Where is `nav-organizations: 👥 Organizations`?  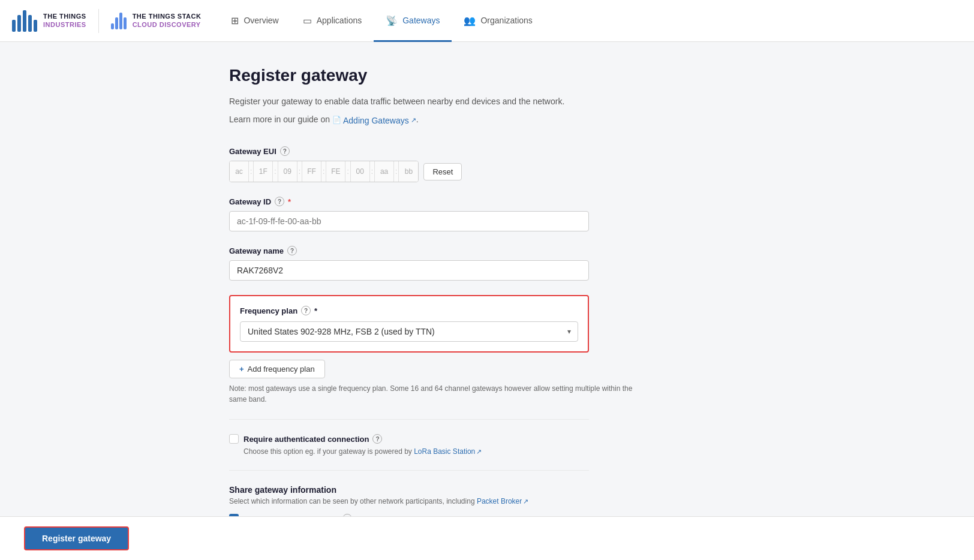 nav-organizations: 👥 Organizations is located at coordinates (498, 22).